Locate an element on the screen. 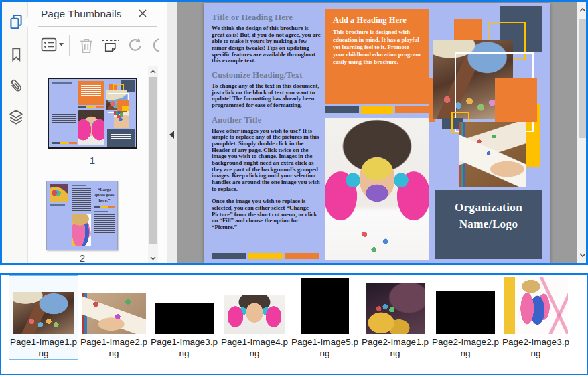  file-name: Page2-Image2.png is located at coordinates (465, 348).